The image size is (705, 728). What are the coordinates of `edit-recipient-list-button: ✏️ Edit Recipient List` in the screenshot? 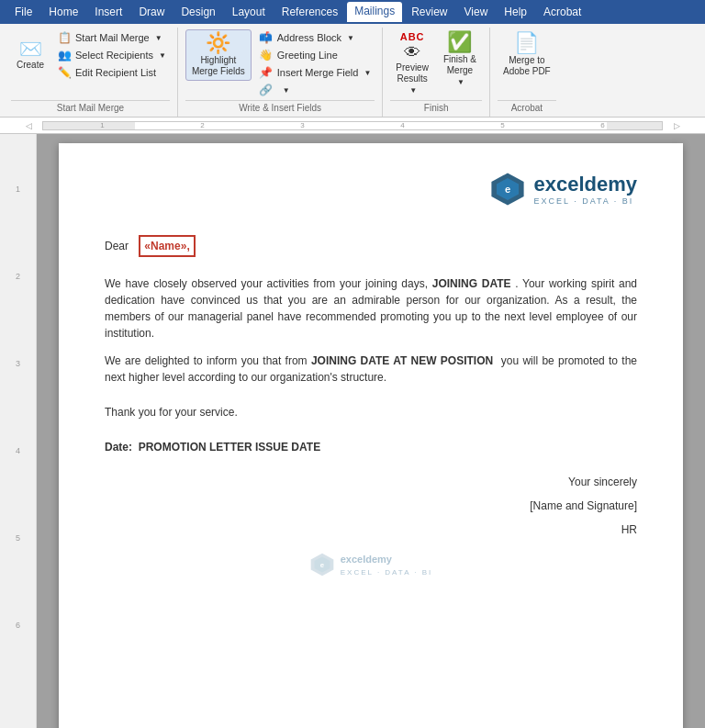 It's located at (112, 73).